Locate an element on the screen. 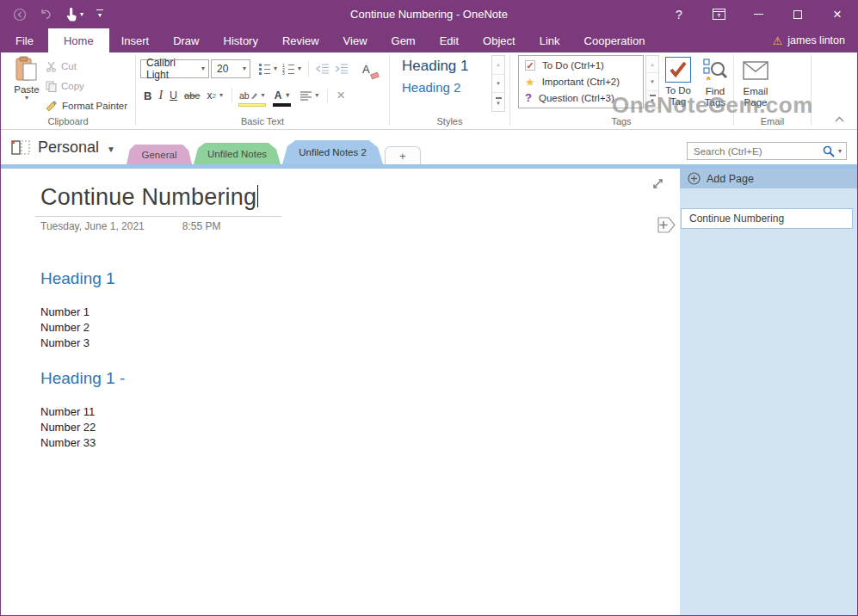 The image size is (858, 616). search-scope-dropdown-icon: ▾ is located at coordinates (840, 151).